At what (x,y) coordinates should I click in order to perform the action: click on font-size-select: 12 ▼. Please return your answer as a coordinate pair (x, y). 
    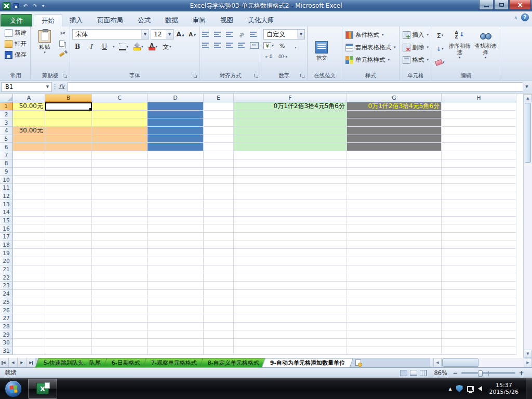
    Looking at the image, I should click on (162, 34).